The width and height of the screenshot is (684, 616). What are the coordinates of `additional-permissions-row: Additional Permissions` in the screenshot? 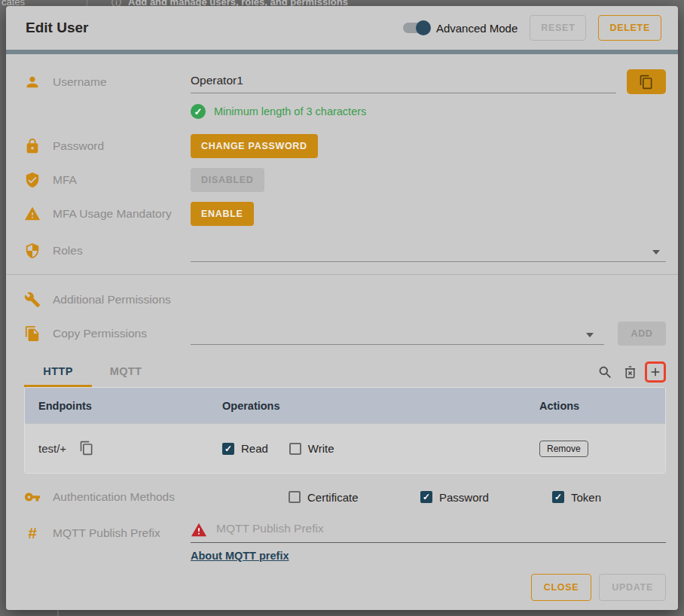 It's located at (345, 300).